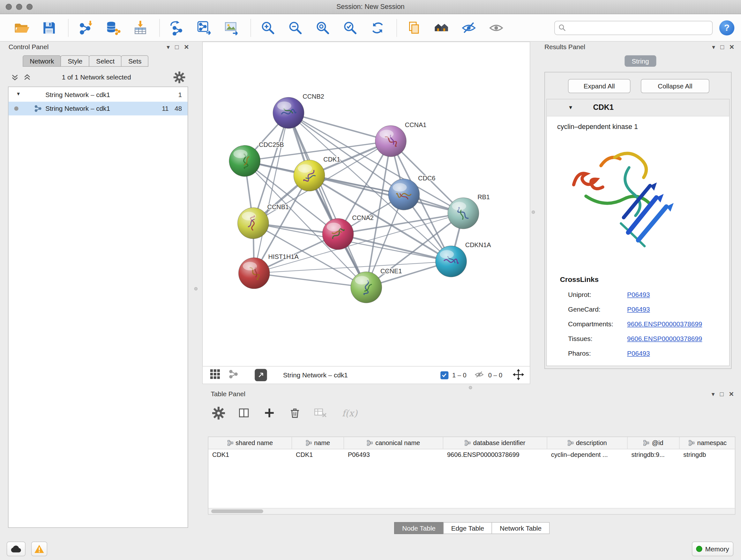 Image resolution: width=741 pixels, height=560 pixels. I want to click on expand-all-button: Expand All, so click(599, 86).